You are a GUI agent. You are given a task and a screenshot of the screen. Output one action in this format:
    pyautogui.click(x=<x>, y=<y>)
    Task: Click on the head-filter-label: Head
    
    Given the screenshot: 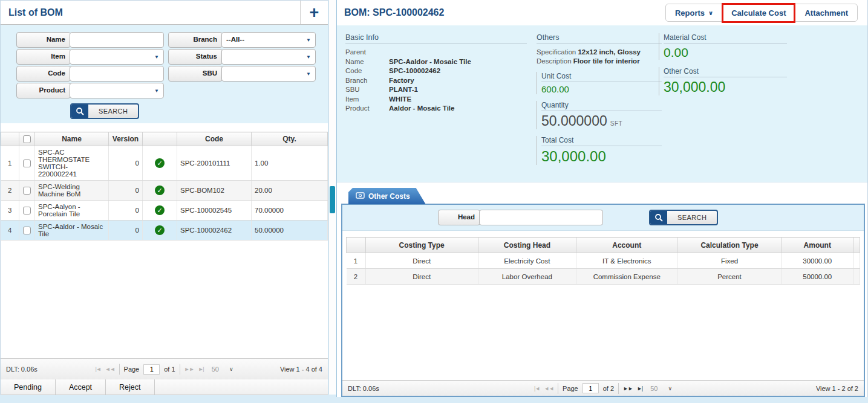 What is the action you would take?
    pyautogui.click(x=459, y=218)
    